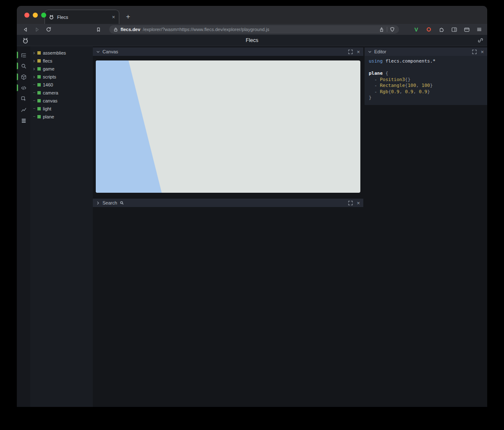 The height and width of the screenshot is (430, 504). What do you see at coordinates (37, 29) in the screenshot?
I see `forward-button` at bounding box center [37, 29].